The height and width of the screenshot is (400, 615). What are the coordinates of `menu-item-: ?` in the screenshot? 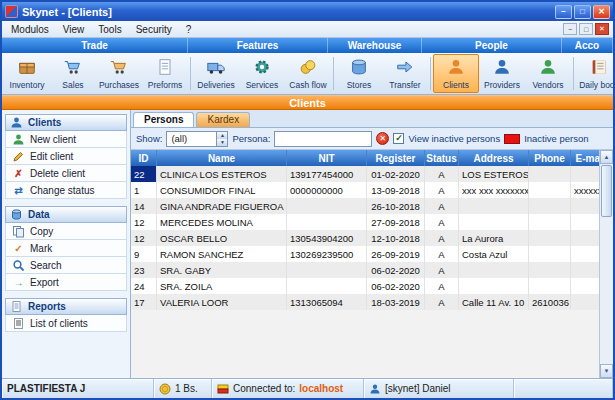 It's located at (189, 30).